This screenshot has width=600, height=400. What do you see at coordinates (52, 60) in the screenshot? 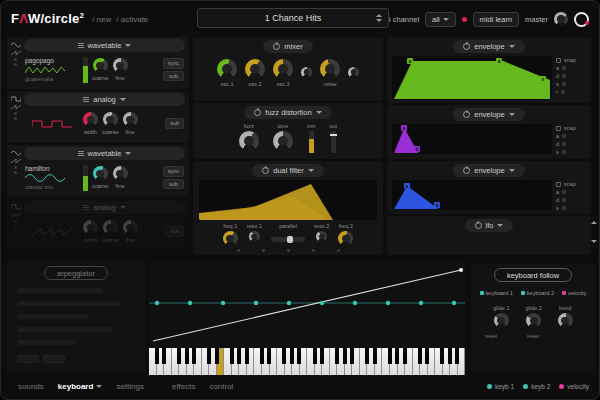
I see `osc1-preset-name: pagopago` at bounding box center [52, 60].